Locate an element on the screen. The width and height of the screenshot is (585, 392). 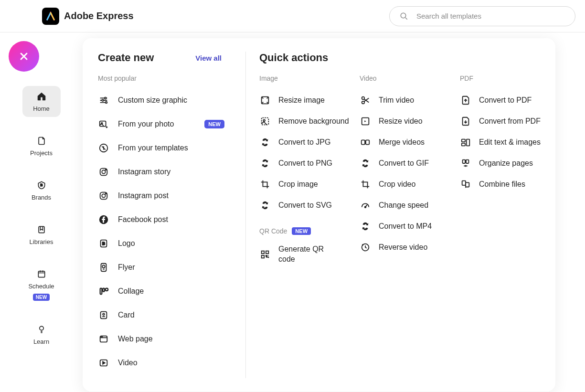
search-input is located at coordinates (491, 16).